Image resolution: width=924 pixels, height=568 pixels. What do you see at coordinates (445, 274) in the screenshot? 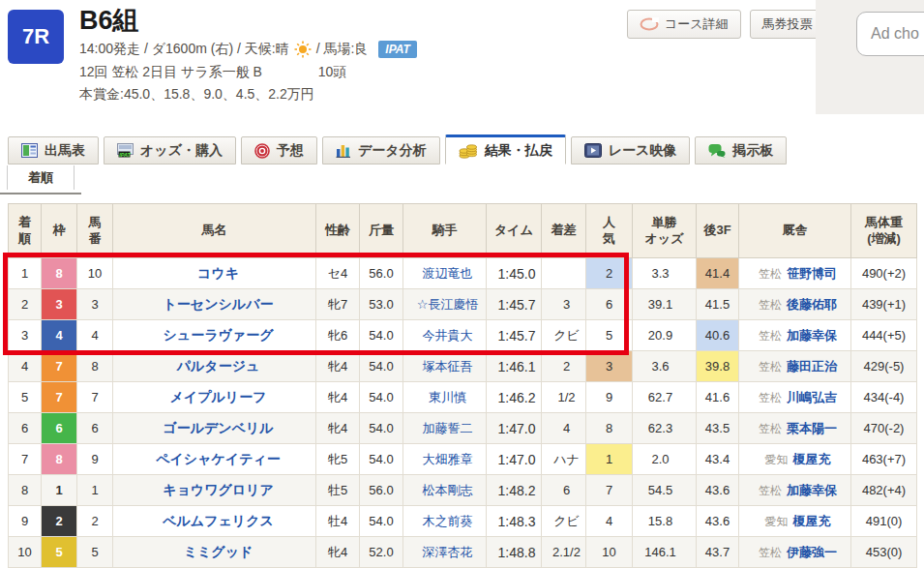
I see `jockey-cell: 渡辺竜也` at bounding box center [445, 274].